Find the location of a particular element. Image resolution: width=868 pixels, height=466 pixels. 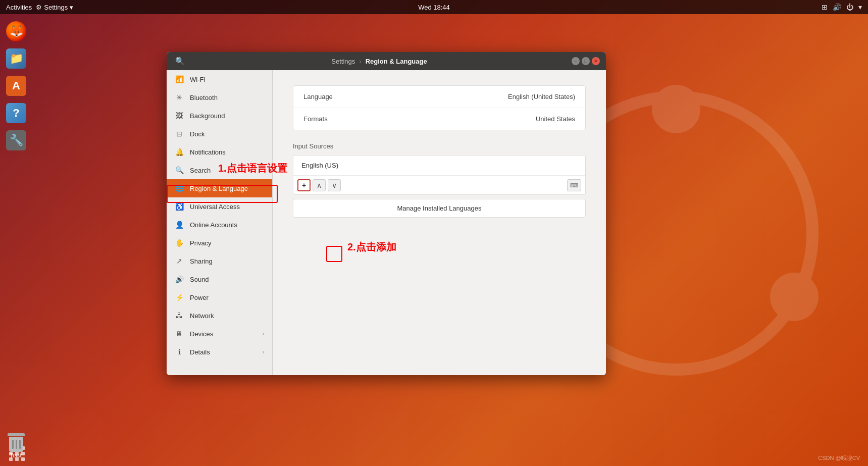

sidebar-label-background: Background is located at coordinates (207, 116).